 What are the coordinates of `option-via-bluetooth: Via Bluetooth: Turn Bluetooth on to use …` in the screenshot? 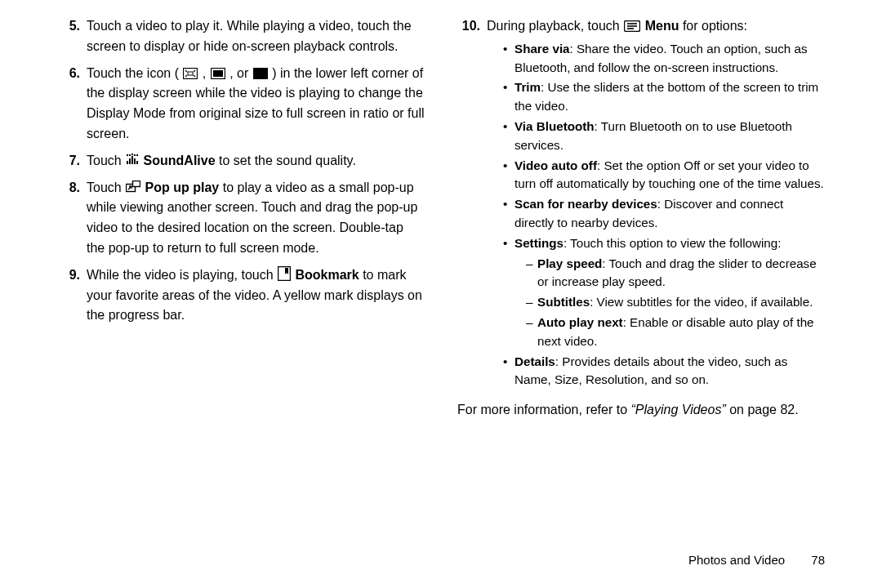 It's located at (664, 136).